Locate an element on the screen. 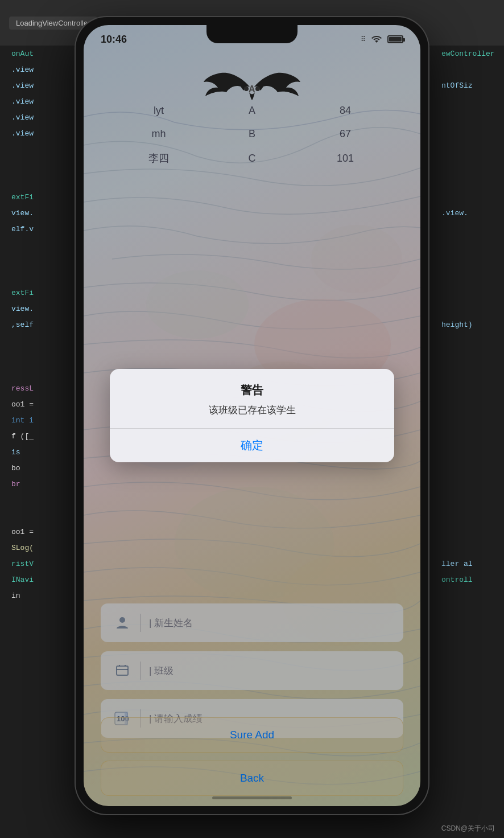 This screenshot has height=838, width=504. code-line: onAut is located at coordinates (23, 54).